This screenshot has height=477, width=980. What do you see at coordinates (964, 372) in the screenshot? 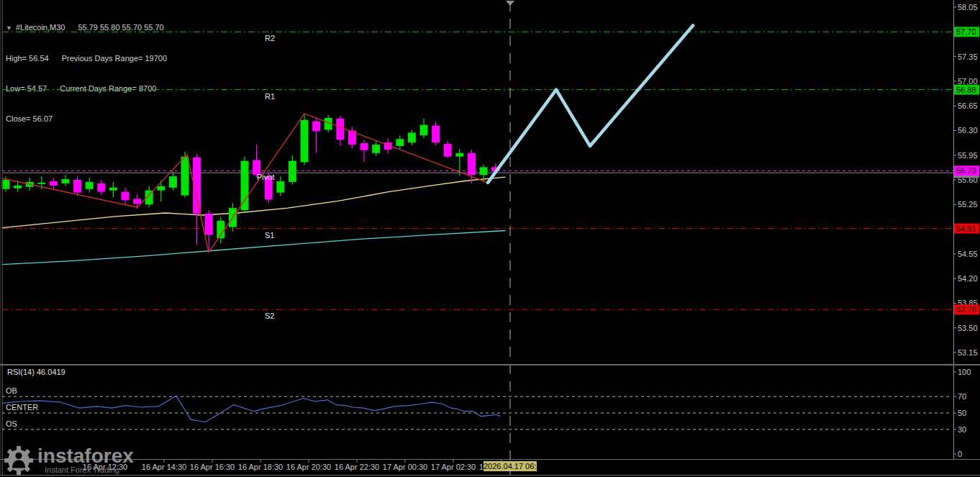
I see `rsi-axis-label: 100` at bounding box center [964, 372].